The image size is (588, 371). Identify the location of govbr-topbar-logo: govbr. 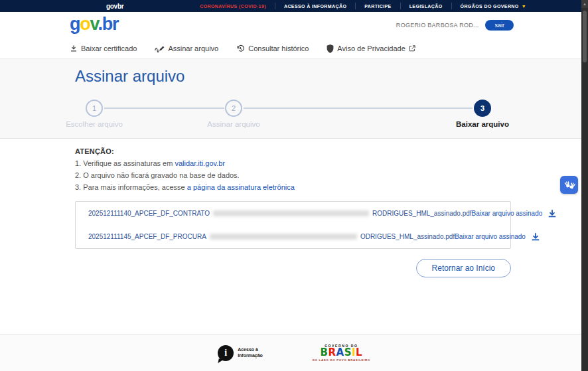
(115, 7).